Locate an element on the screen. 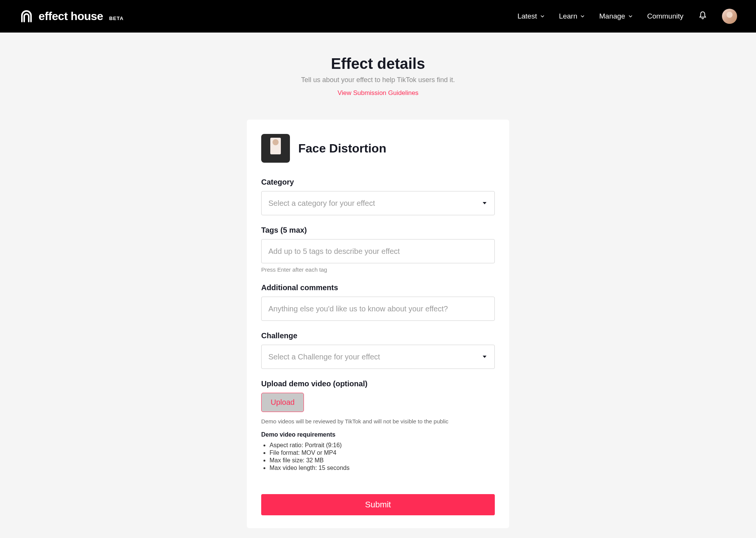 This screenshot has width=756, height=538. nav-manage: Manage is located at coordinates (616, 16).